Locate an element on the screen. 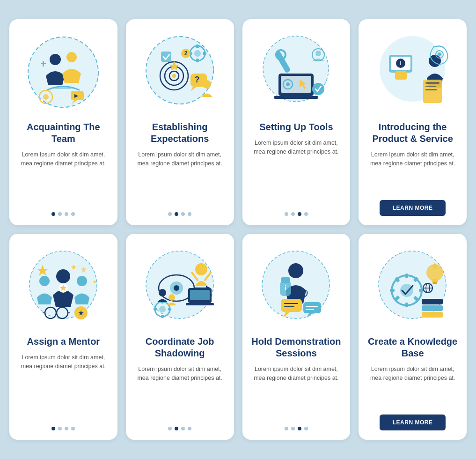 The width and height of the screenshot is (476, 459). dots-acquainting is located at coordinates (63, 214).